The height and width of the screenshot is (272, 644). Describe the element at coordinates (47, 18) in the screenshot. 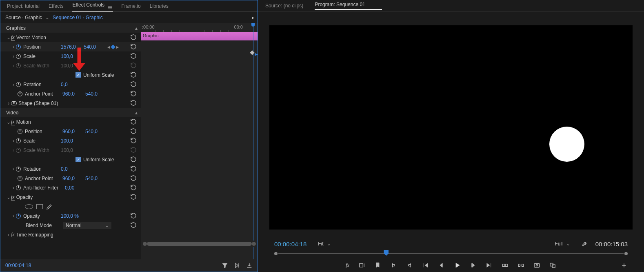

I see `chevron-down-icon: ⌄` at that location.